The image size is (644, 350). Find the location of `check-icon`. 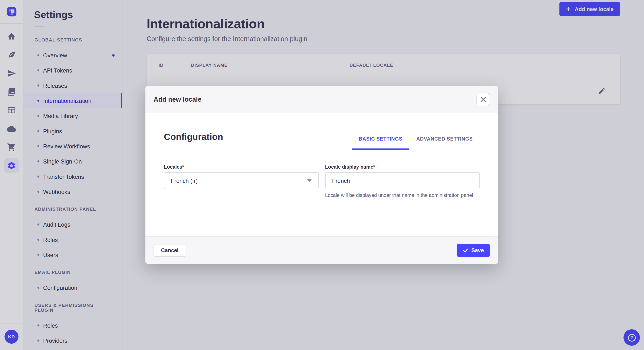

check-icon is located at coordinates (466, 250).